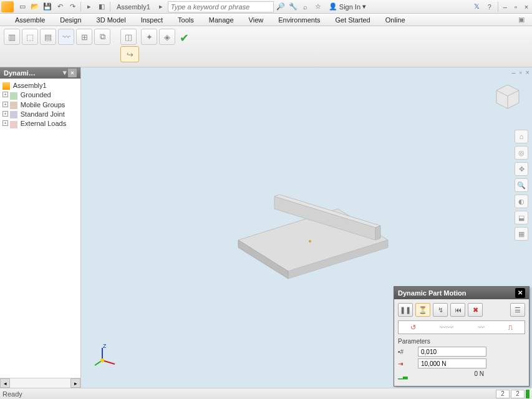 The height and width of the screenshot is (399, 532). I want to click on qat-select-icon: ▸, so click(89, 7).